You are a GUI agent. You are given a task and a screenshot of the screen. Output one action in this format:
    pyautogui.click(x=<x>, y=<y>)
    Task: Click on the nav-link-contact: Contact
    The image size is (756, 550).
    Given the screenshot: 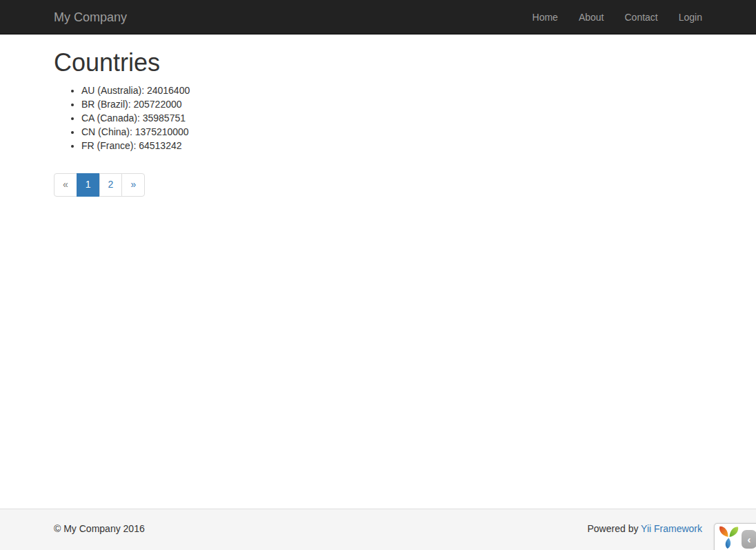 What is the action you would take?
    pyautogui.click(x=641, y=17)
    